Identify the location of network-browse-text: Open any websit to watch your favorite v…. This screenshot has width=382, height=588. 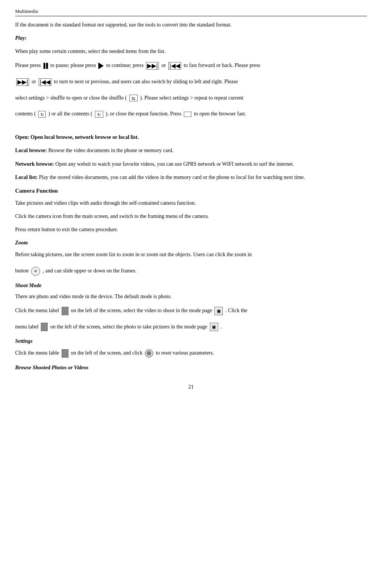
(175, 164).